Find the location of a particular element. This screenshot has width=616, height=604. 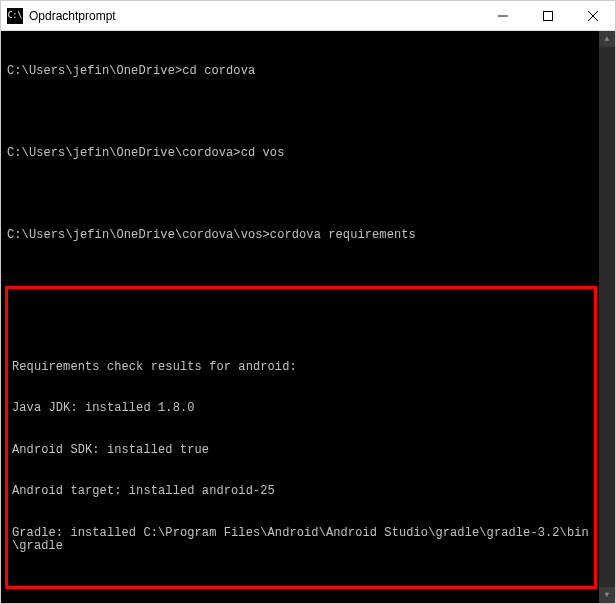

prompt-cmd: cd vos is located at coordinates (263, 153).